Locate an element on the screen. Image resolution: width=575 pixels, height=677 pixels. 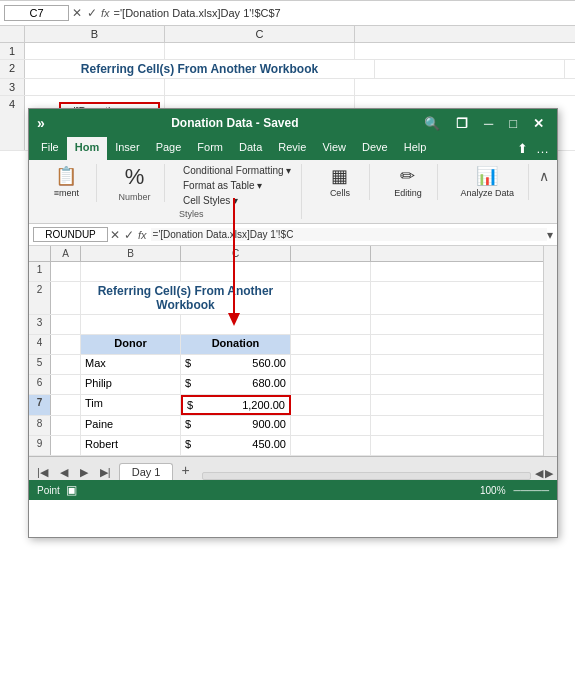
format-as-table-btn: Format as Table ▾ is located at coordinates (237, 186).